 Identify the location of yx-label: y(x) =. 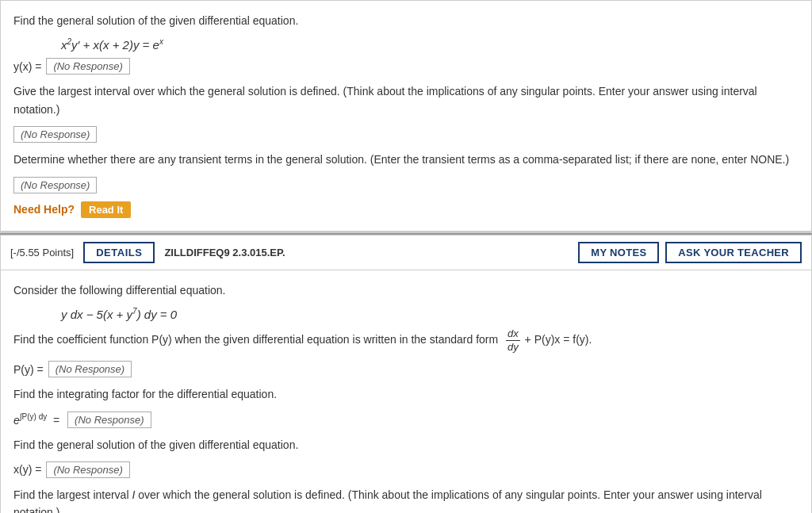
(27, 67).